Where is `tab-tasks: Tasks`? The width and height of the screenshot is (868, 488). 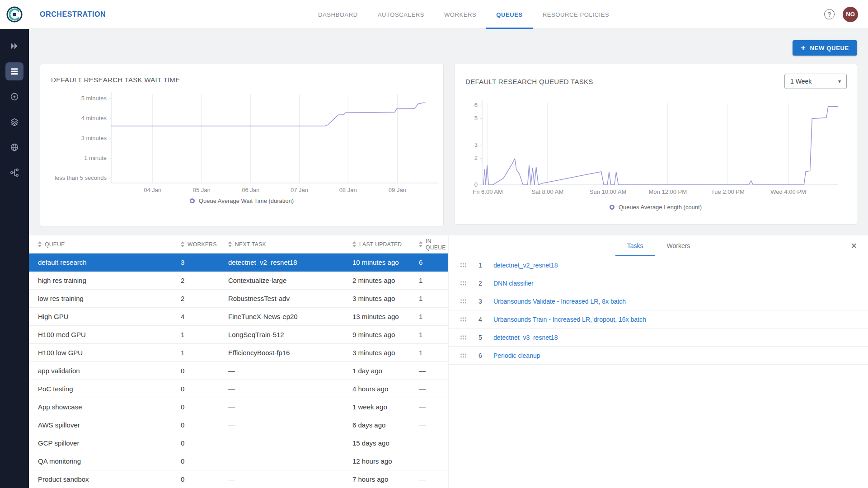 tab-tasks: Tasks is located at coordinates (635, 246).